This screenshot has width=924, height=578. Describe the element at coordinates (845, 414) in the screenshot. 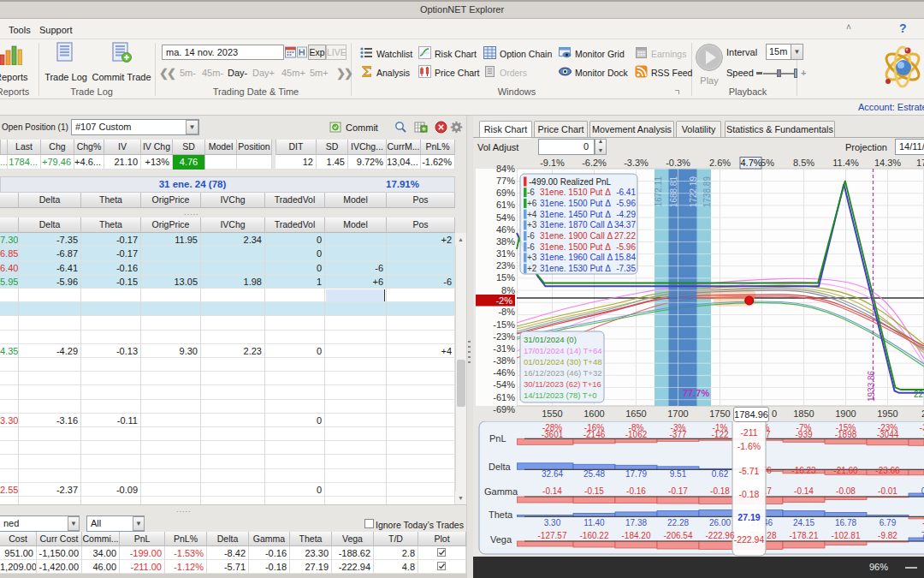

I see `svg-text: 1900` at that location.